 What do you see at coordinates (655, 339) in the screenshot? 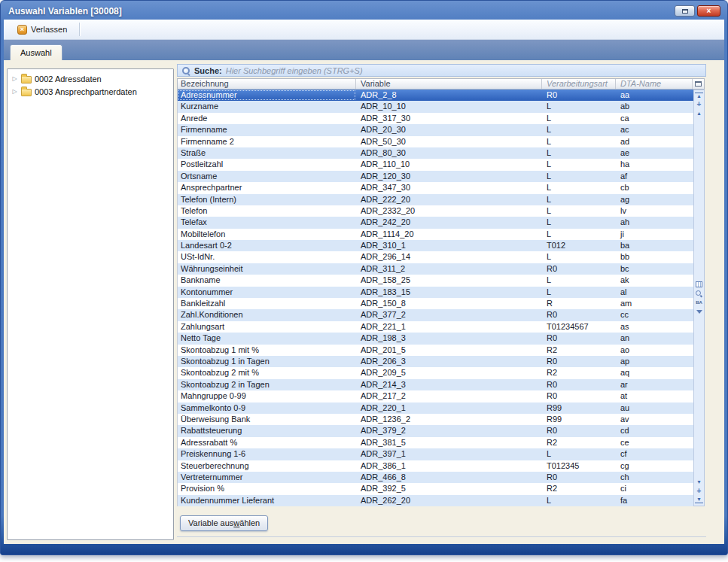
I see `table-cell: an` at bounding box center [655, 339].